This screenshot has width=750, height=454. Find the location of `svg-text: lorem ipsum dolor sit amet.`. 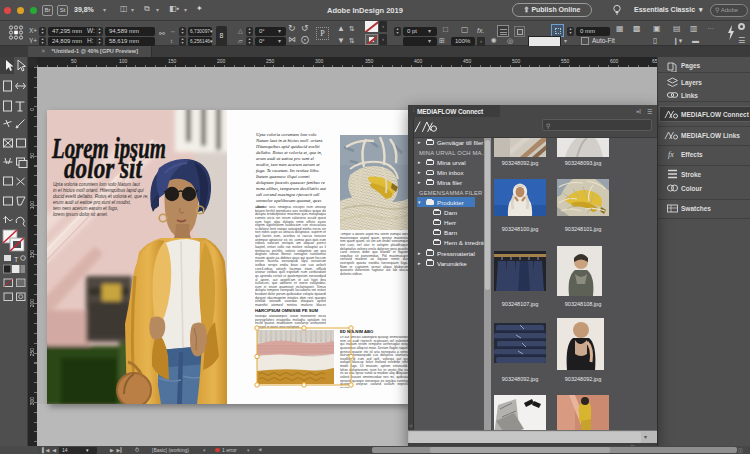

svg-text: lorem ipsum dolor sit amet. is located at coordinates (80, 214).